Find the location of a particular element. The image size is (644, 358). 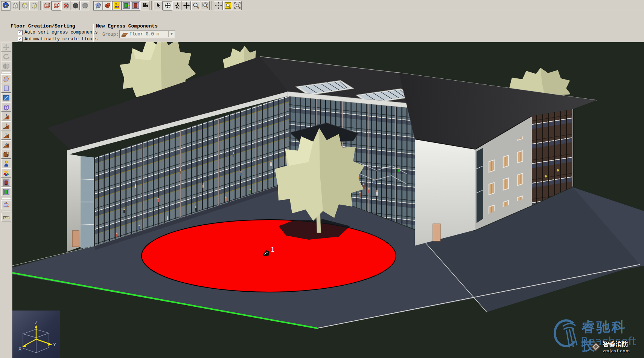

auto-sort-checkbox: ✓ Auto sort egress components is located at coordinates (58, 32).